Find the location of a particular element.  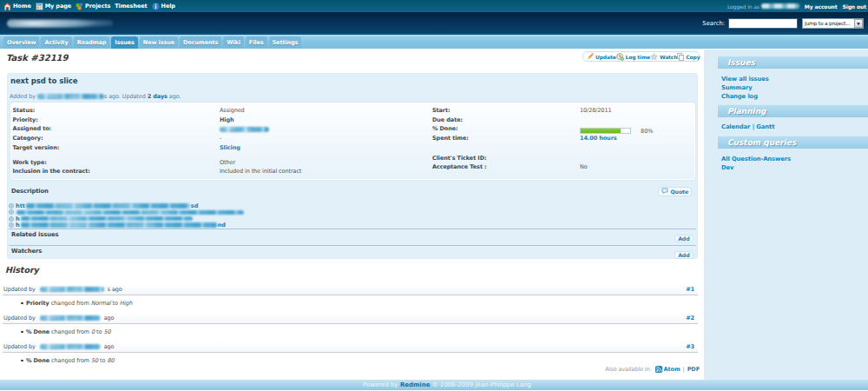

sidebar-custom-query-links: All Question-Answers Dev is located at coordinates (756, 163).